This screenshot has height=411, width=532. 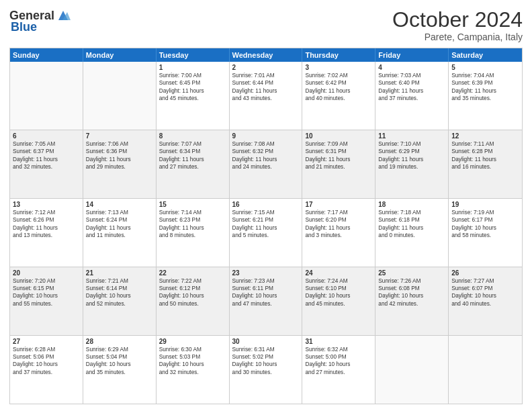 I want to click on day-info-line: Sunrise: 7:01 AM, so click(x=266, y=75).